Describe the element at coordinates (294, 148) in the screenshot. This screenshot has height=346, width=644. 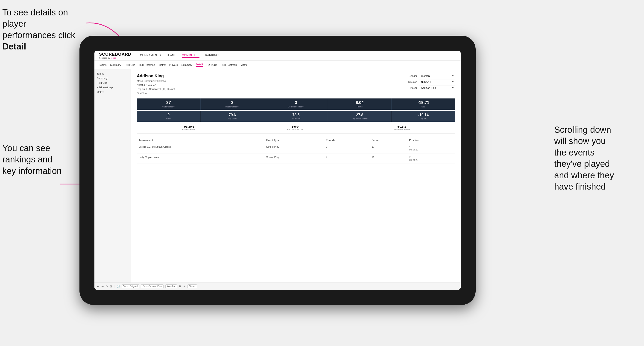
I see `cell-event-type-1: Stroke Play` at that location.